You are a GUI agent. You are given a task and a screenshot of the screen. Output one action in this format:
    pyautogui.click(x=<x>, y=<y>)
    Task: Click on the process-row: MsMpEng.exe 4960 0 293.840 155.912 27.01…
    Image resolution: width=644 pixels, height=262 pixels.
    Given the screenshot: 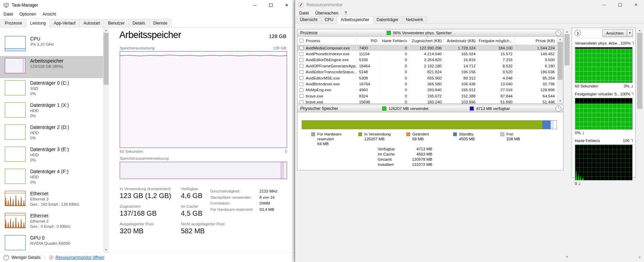 What is the action you would take?
    pyautogui.click(x=427, y=90)
    